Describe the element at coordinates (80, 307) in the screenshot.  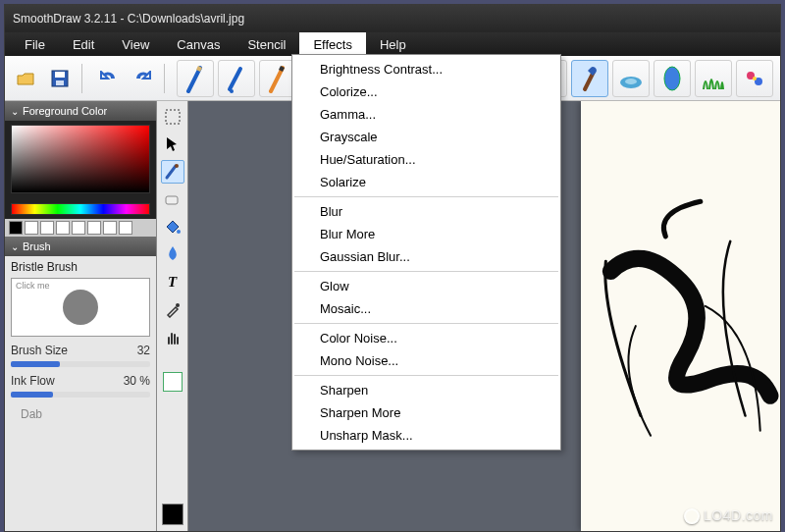
I see `brush-preview: Click me` at that location.